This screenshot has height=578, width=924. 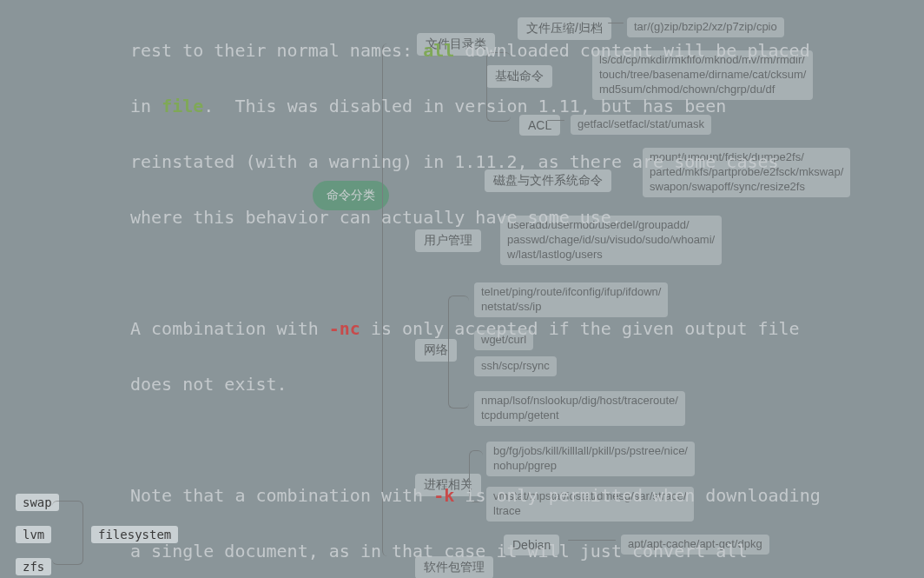 What do you see at coordinates (182, 106) in the screenshot?
I see `bold-file: file` at bounding box center [182, 106].